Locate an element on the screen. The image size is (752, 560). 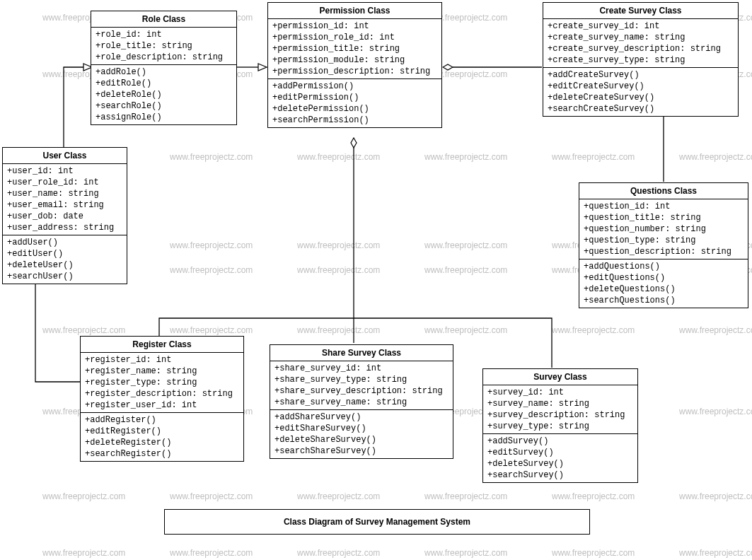
op: +deleteRole() is located at coordinates (164, 95).